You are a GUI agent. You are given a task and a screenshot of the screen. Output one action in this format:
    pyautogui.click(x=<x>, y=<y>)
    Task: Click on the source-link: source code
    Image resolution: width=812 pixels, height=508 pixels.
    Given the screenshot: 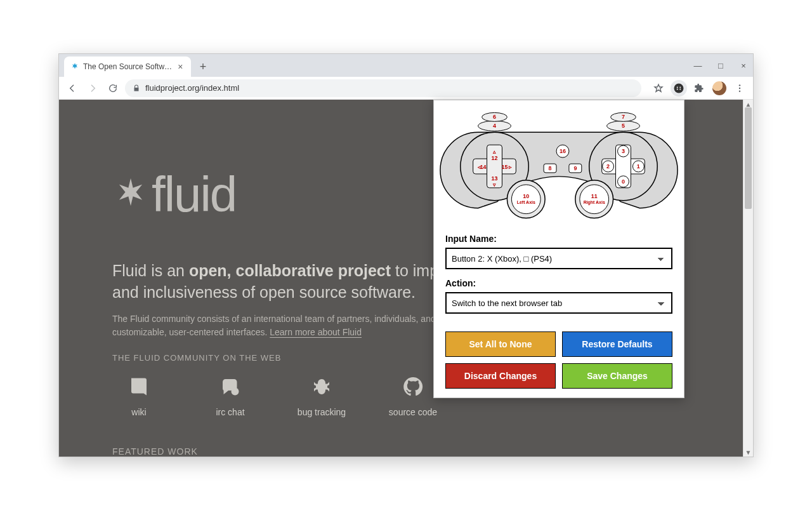 What is the action you would take?
    pyautogui.click(x=413, y=396)
    